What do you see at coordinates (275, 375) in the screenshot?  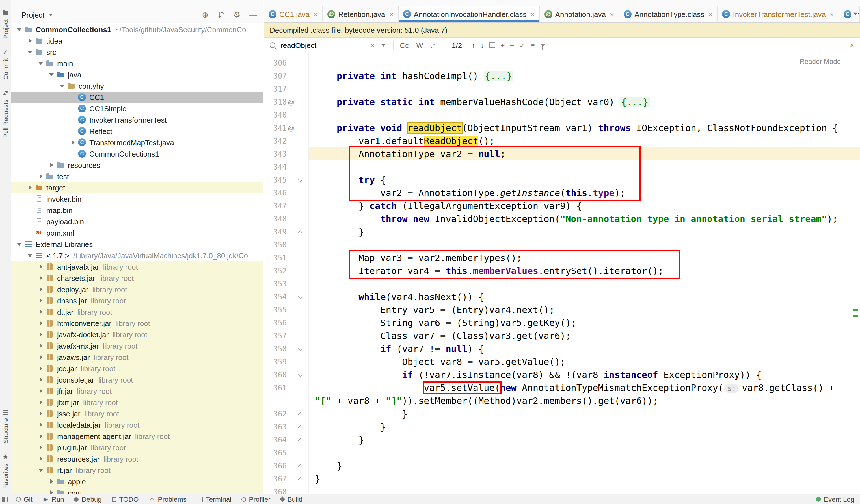 I see `line-number: 360` at bounding box center [275, 375].